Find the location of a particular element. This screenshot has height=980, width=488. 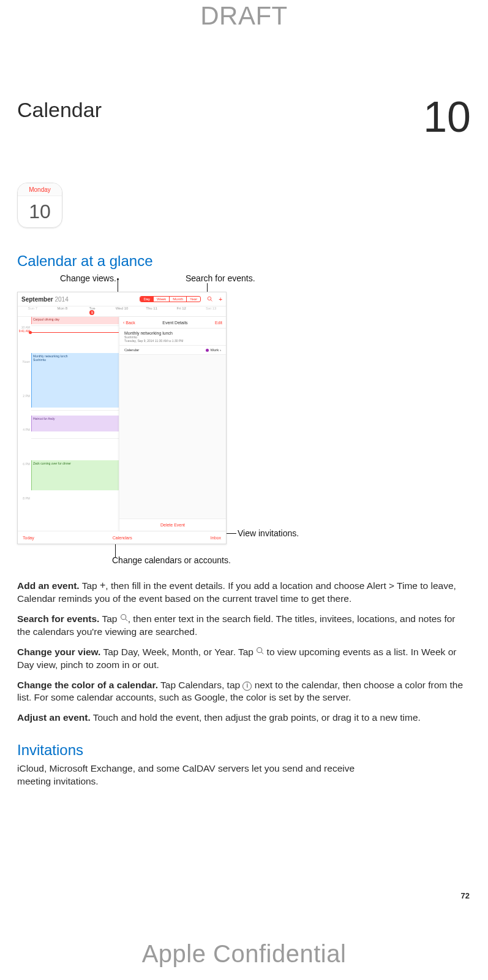

section-calendar-at-a-glance: Calendar at a glance is located at coordinates (244, 261).